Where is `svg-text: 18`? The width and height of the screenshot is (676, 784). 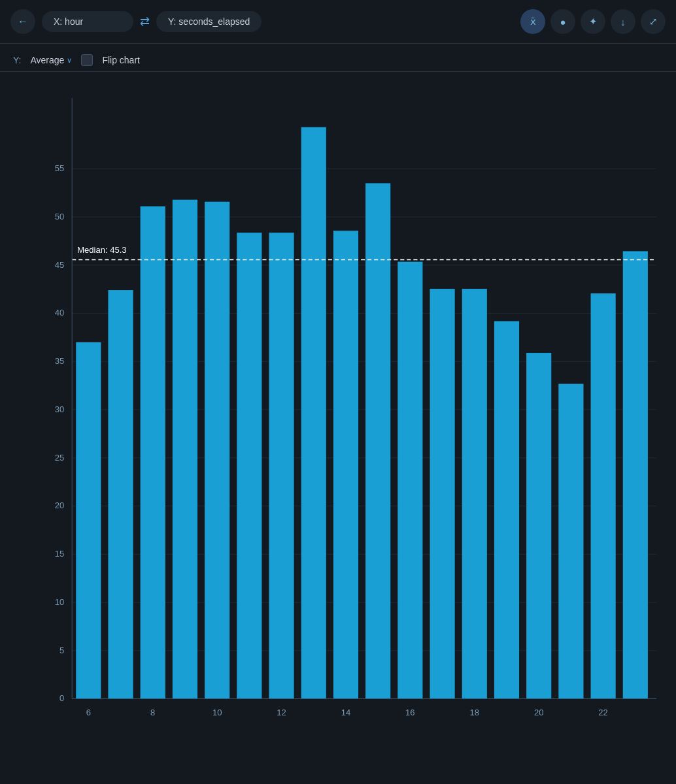 svg-text: 18 is located at coordinates (475, 712).